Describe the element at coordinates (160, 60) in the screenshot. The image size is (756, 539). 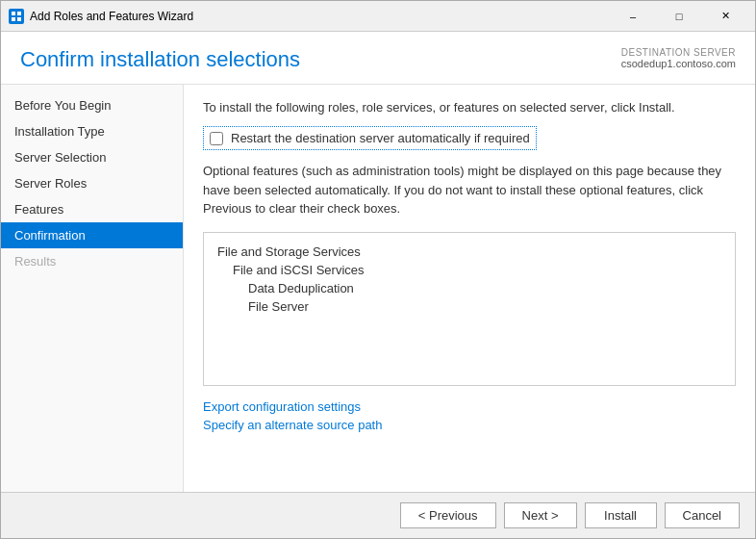
I see `page-title: Confirm installation selections` at that location.